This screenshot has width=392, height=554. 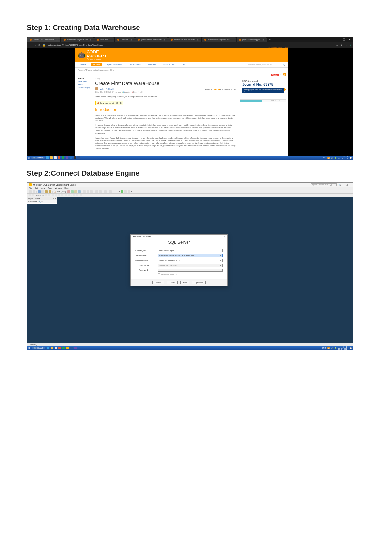 I want to click on browser-tab-0: Create First Data Wareh✕, so click(x=44, y=40).